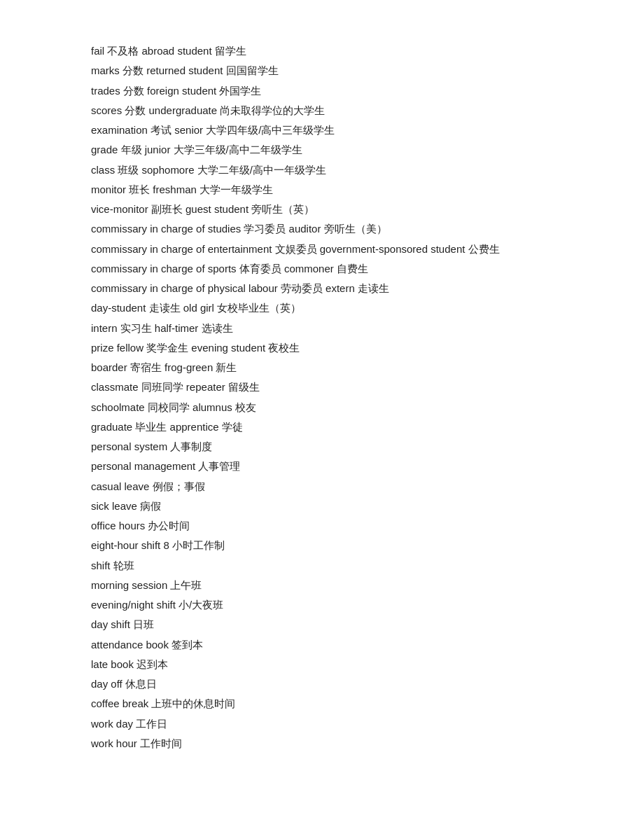  I want to click on list-item: personal management 人事管理, so click(322, 466).